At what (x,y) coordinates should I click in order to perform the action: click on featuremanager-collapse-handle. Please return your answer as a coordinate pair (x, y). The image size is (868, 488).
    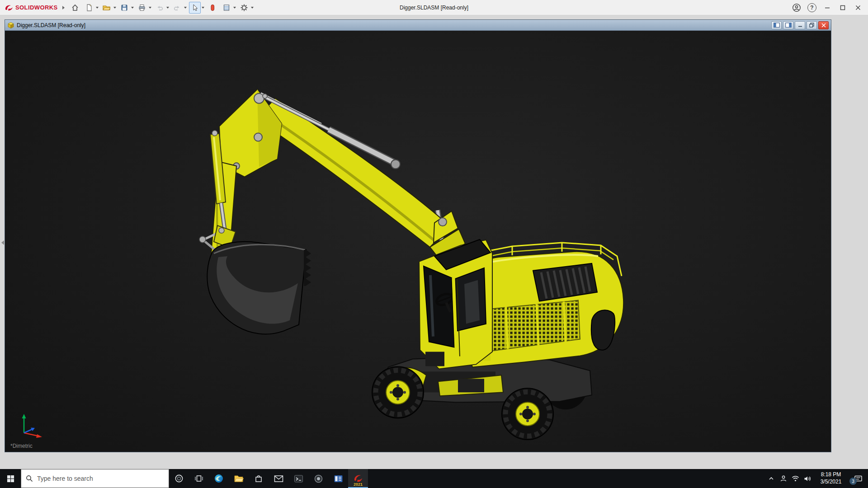
    Looking at the image, I should click on (3, 243).